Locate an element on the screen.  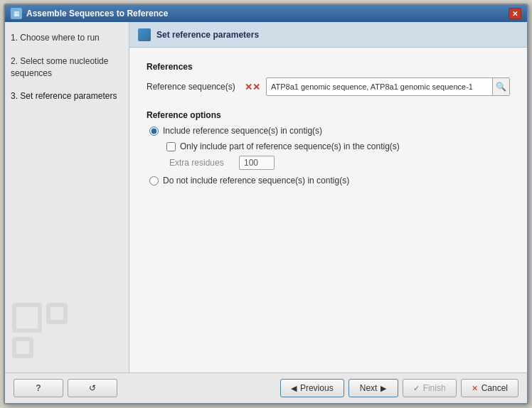
main-header-title: Set reference parameters is located at coordinates (208, 35).